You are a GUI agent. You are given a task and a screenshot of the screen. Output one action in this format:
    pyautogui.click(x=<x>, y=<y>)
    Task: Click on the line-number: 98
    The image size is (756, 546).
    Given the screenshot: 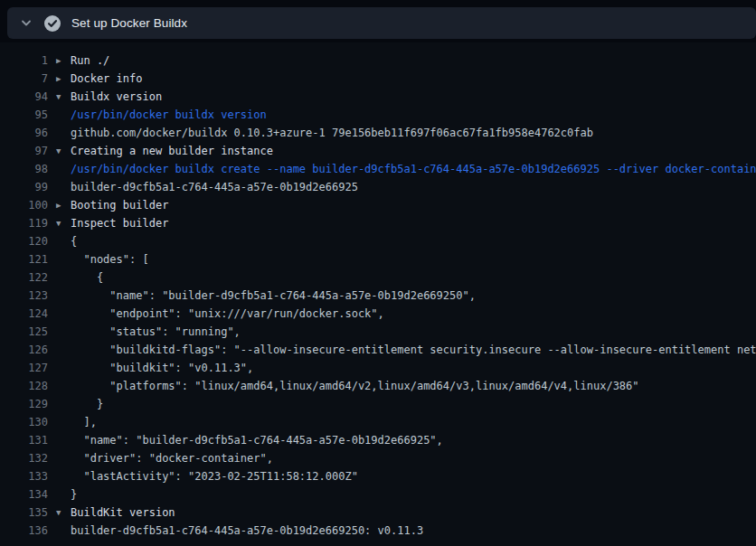 What is the action you would take?
    pyautogui.click(x=24, y=169)
    